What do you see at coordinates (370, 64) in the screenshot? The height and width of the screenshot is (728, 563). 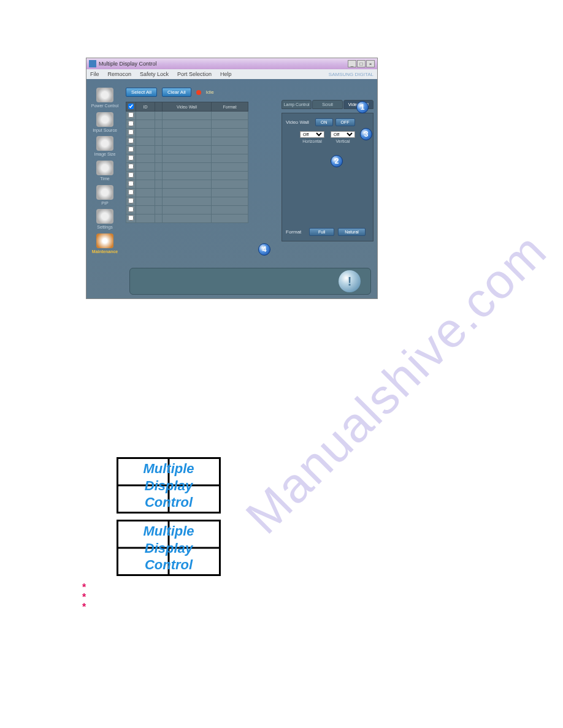 I see `close-button: ×` at bounding box center [370, 64].